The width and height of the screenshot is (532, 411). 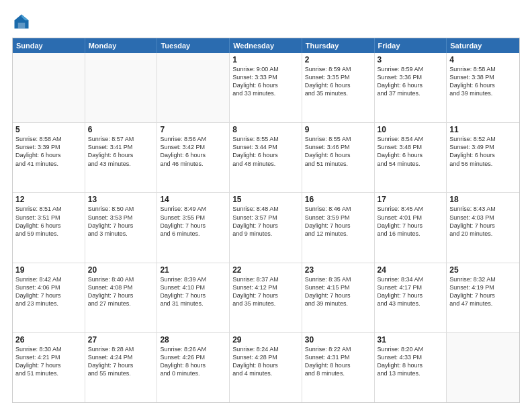 What do you see at coordinates (266, 21) in the screenshot?
I see `header` at bounding box center [266, 21].